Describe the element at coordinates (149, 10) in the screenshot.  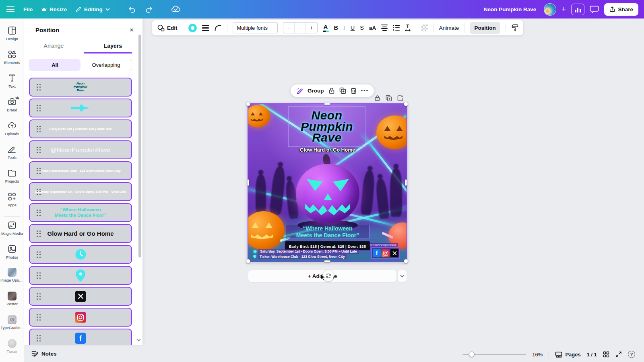
I see `redo-button` at that location.